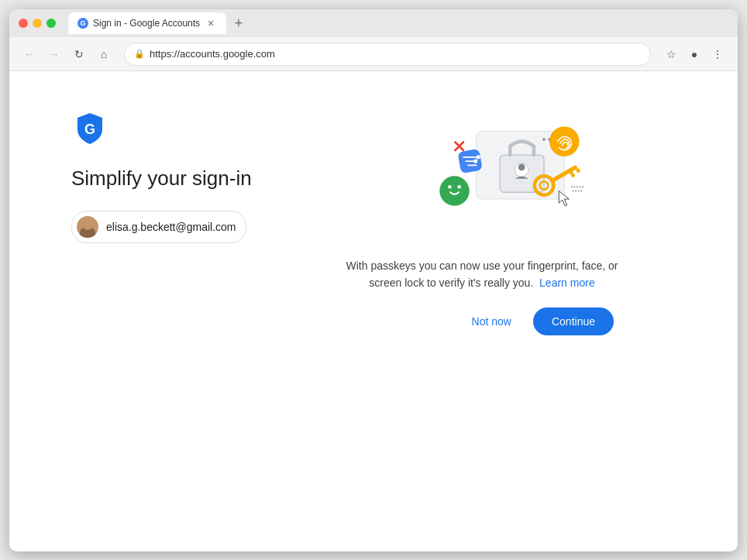 This screenshot has width=747, height=560. What do you see at coordinates (37, 23) in the screenshot?
I see `traffic-lights` at bounding box center [37, 23].